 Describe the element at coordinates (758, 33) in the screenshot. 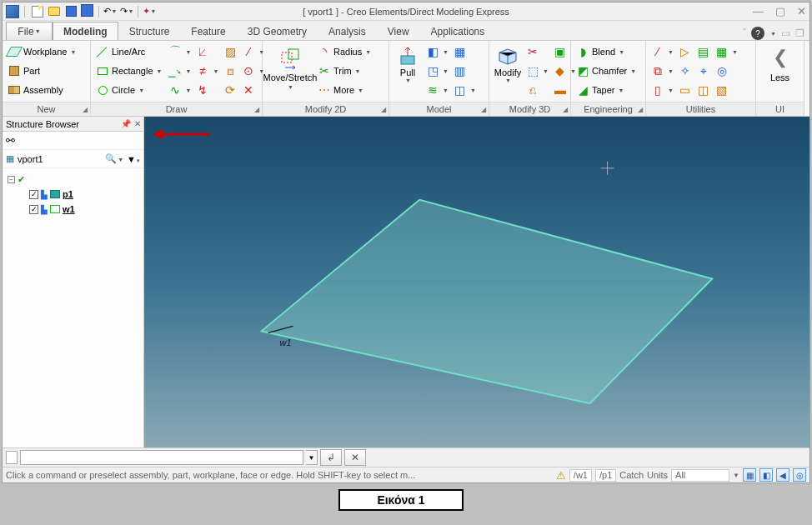

I see `help-button: ?` at that location.